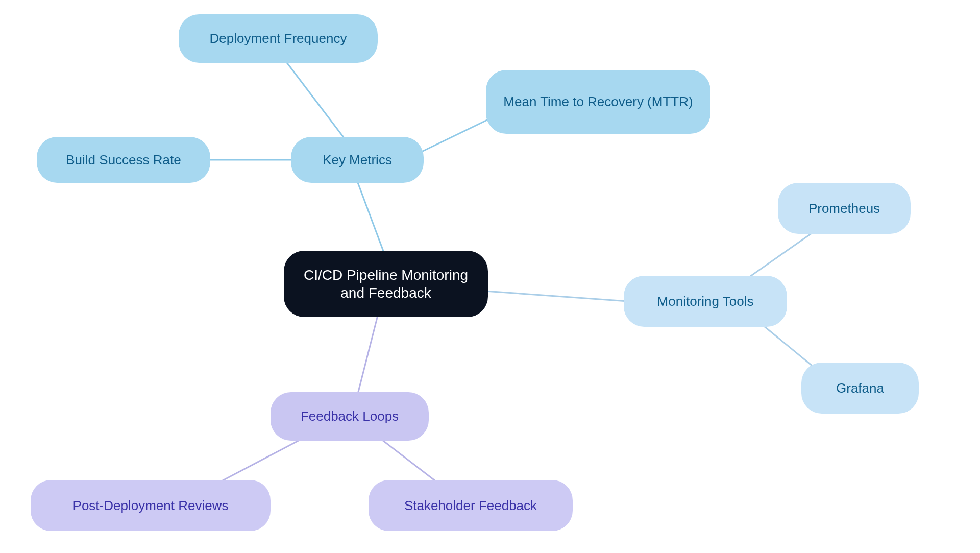 This screenshot has height=553, width=980. Describe the element at coordinates (350, 417) in the screenshot. I see `node-feedback-loops: Feedback Loops` at that location.